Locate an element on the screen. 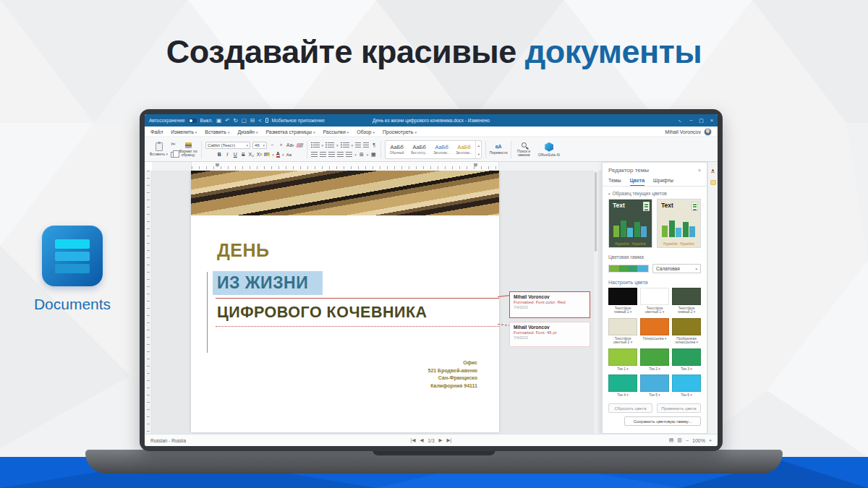 The height and width of the screenshot is (488, 868). style-no-spacing: АаБб Без отсту... is located at coordinates (420, 150).